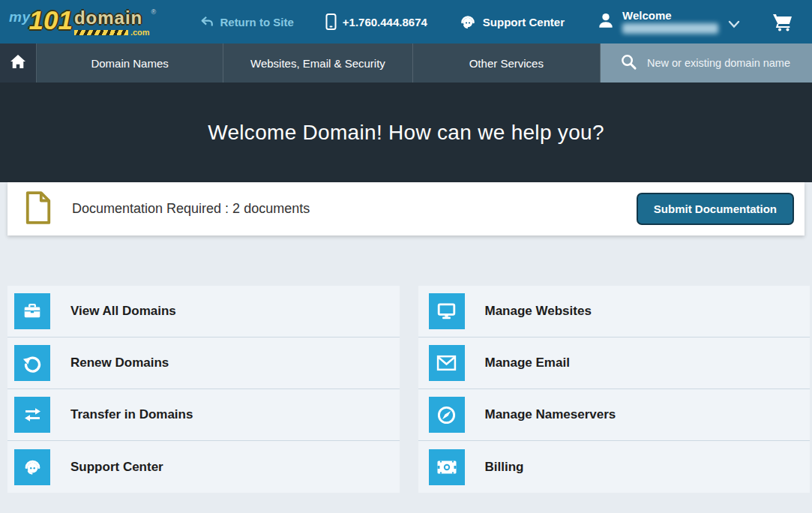  What do you see at coordinates (523, 22) in the screenshot?
I see `support-center-label: Support Center` at bounding box center [523, 22].